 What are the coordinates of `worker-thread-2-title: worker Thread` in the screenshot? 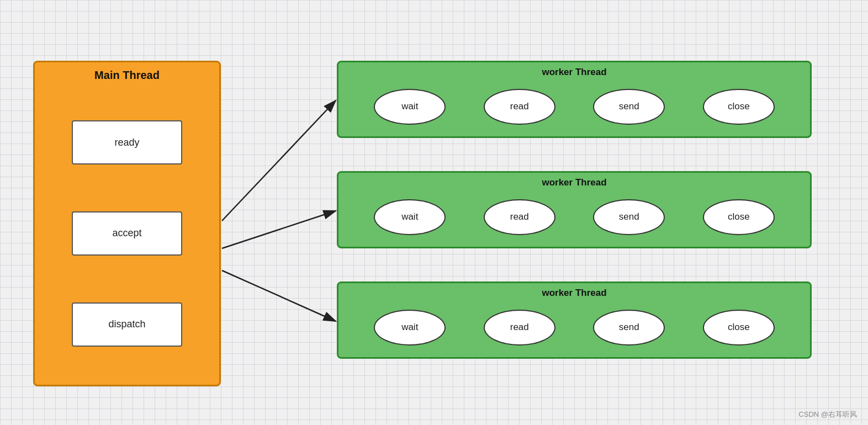 It's located at (574, 182).